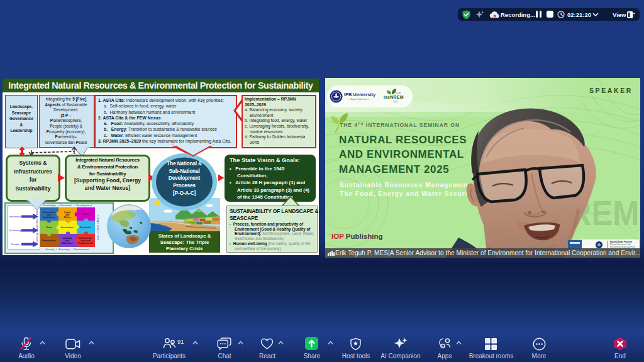  What do you see at coordinates (68, 217) in the screenshot?
I see `svg-text: Policy` at bounding box center [68, 217].